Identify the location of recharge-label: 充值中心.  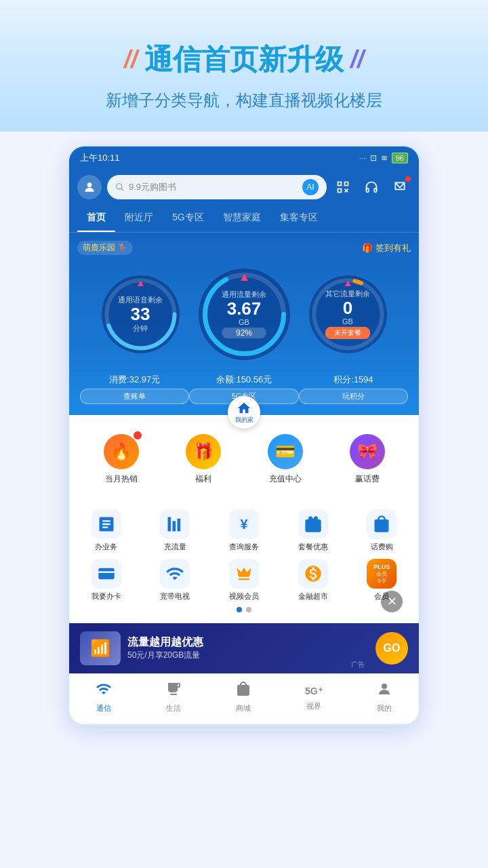
(285, 479).